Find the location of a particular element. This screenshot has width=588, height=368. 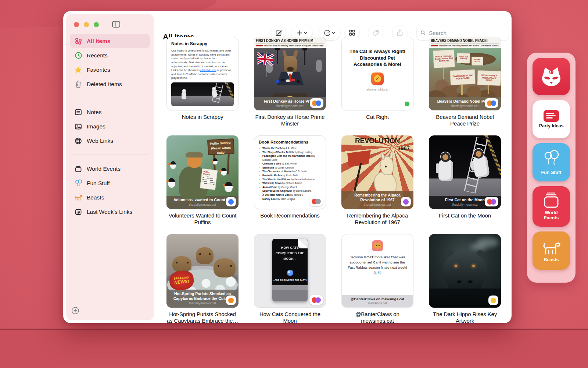

sidebar-item-label: Fun Stuff is located at coordinates (98, 183).